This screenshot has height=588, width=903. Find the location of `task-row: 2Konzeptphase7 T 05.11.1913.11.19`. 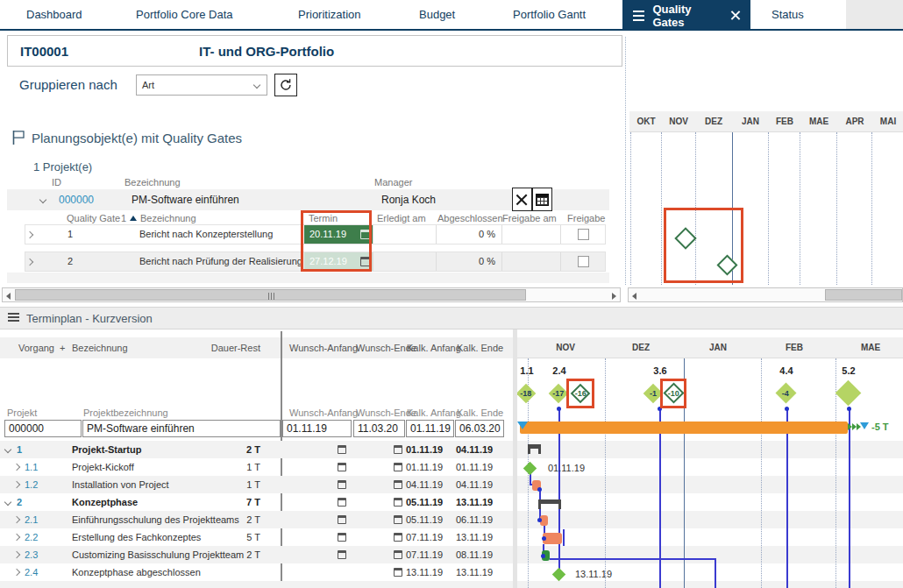

task-row: 2Konzeptphase7 T 05.11.1913.11.19 is located at coordinates (256, 502).